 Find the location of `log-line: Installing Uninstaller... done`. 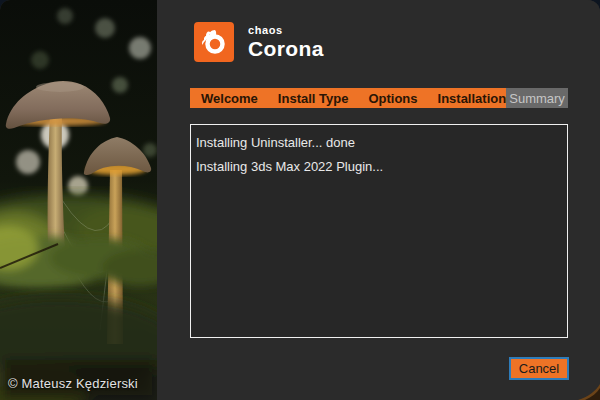

log-line: Installing Uninstaller... done is located at coordinates (382, 143).